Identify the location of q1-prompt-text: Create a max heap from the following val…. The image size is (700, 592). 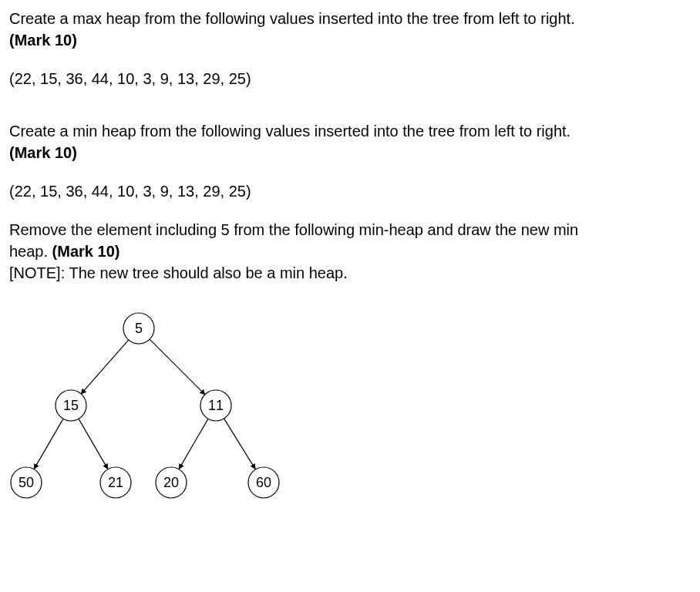
(292, 18).